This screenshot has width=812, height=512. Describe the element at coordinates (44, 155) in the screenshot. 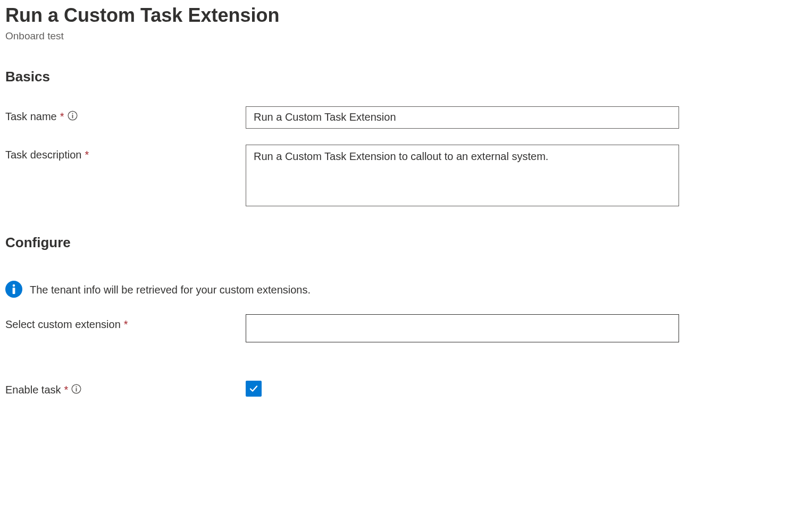

I see `task-description-label: Task description` at that location.